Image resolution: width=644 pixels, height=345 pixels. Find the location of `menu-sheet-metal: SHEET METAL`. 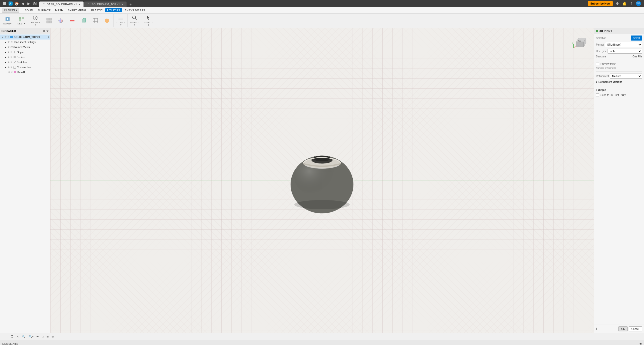

menu-sheet-metal: SHEET METAL is located at coordinates (77, 10).